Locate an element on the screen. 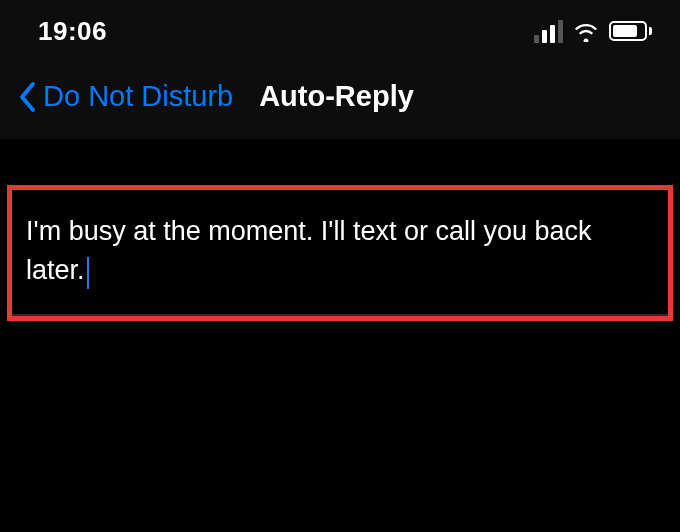 The height and width of the screenshot is (532, 680). battery-icon is located at coordinates (630, 31).